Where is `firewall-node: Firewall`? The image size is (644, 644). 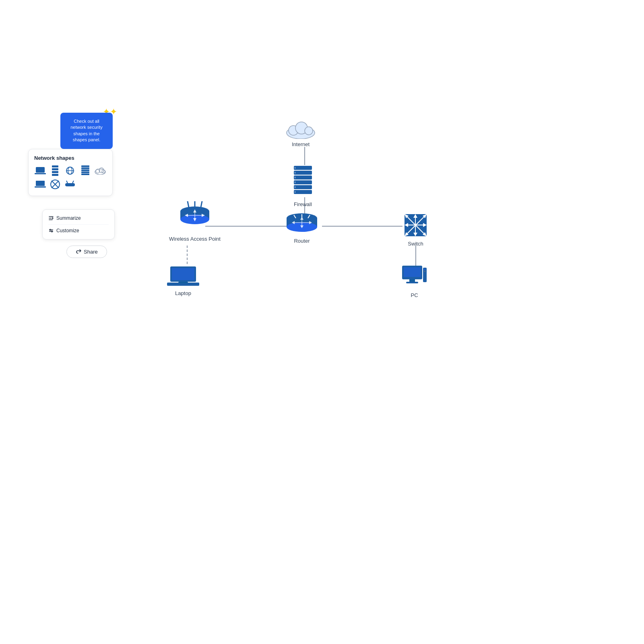
firewall-node: Firewall is located at coordinates (303, 186).